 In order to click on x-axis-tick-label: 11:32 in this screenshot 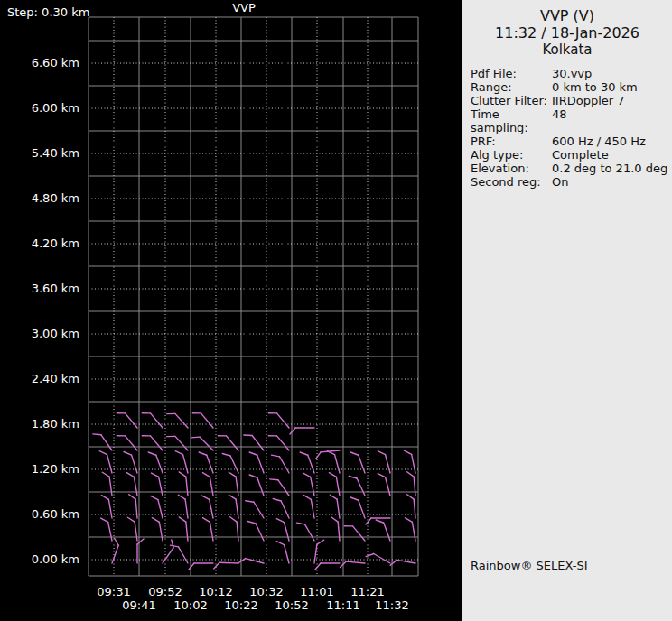, I will do `click(392, 605)`.